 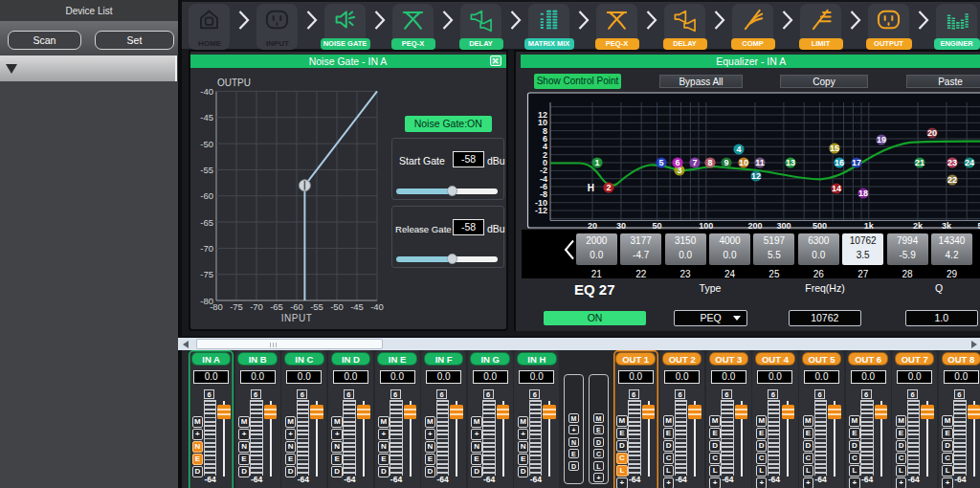 What do you see at coordinates (836, 189) in the screenshot?
I see `svg-text: 14` at bounding box center [836, 189].